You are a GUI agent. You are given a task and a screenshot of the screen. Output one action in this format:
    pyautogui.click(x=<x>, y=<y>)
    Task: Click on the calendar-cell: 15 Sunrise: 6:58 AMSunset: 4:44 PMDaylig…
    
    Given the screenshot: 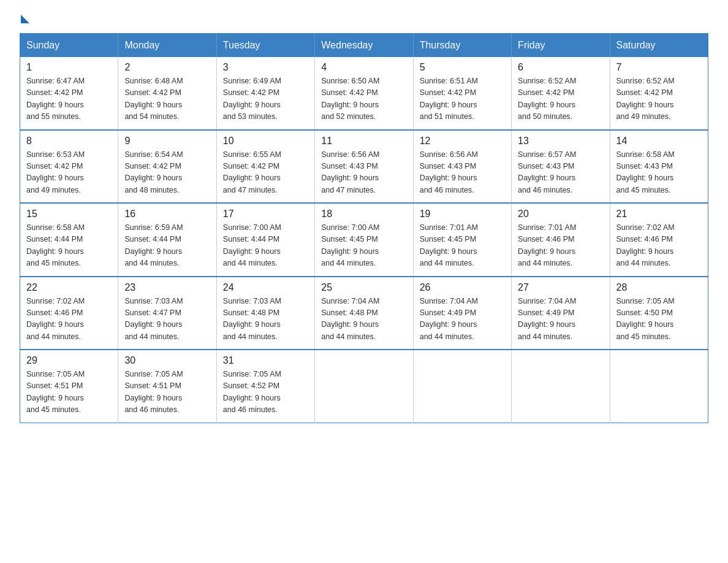 What is the action you would take?
    pyautogui.click(x=69, y=240)
    